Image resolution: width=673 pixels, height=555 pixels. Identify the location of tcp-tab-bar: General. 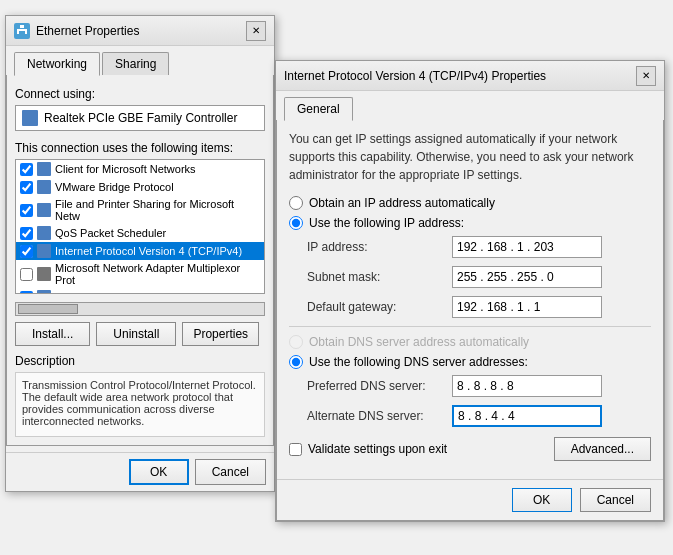
(470, 106).